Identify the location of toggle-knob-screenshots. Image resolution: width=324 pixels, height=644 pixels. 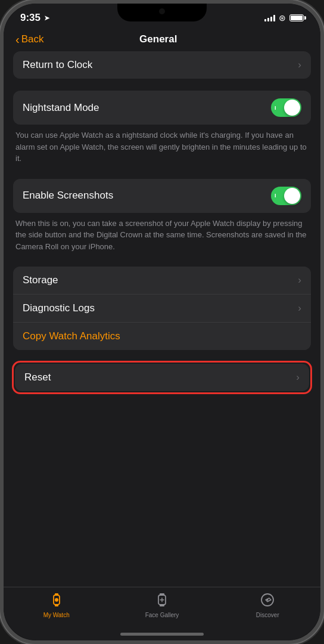
(292, 196).